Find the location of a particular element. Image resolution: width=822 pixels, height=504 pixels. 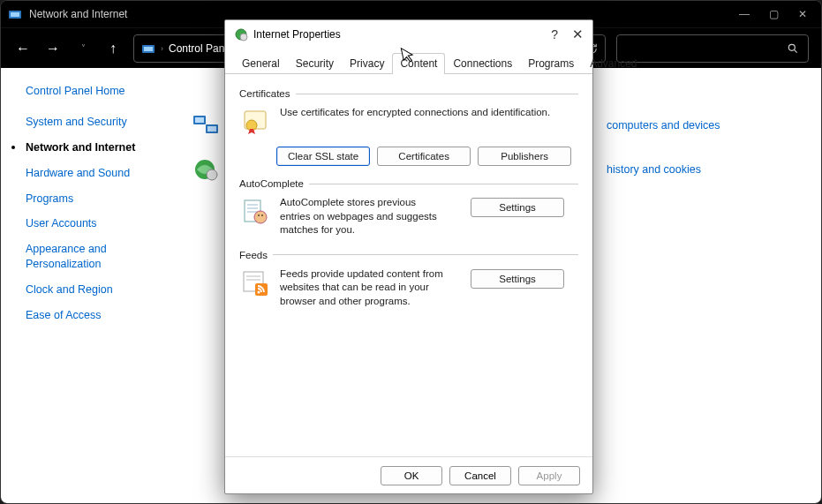

cancel-button: Cancel is located at coordinates (480, 476).